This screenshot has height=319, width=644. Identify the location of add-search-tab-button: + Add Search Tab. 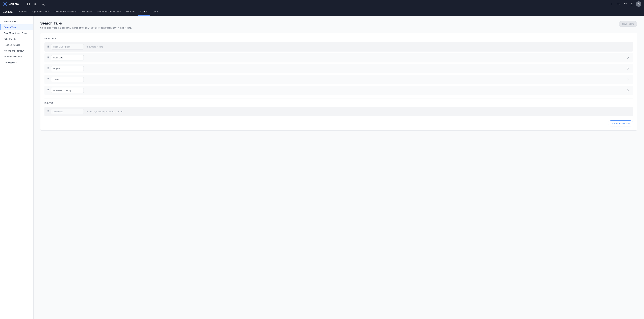
(620, 123).